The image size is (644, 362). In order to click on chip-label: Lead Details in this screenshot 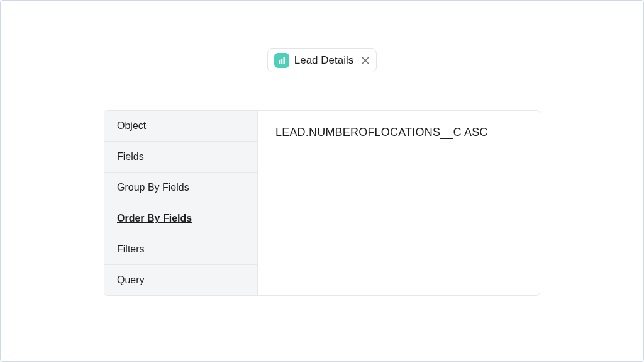, I will do `click(325, 60)`.